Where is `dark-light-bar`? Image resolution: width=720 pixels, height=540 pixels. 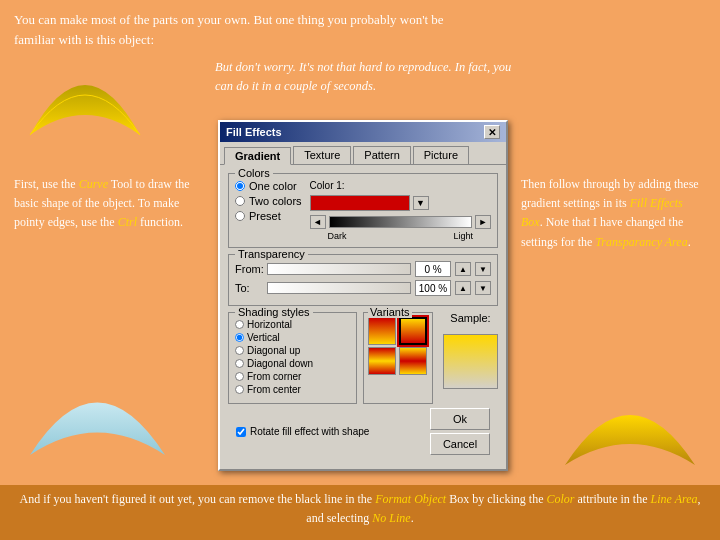 dark-light-bar is located at coordinates (400, 222).